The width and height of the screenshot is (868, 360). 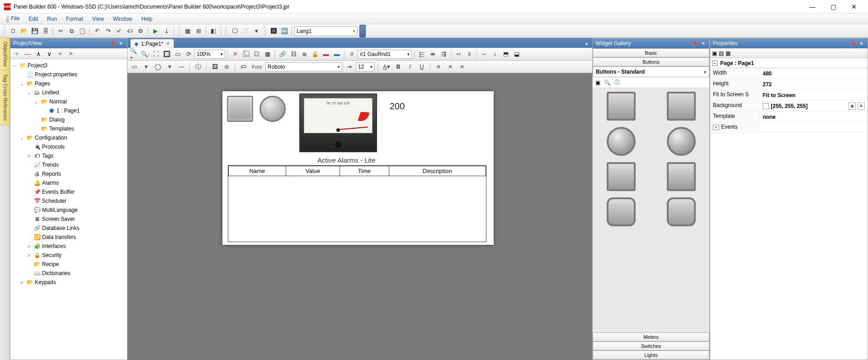 What do you see at coordinates (198, 31) in the screenshot?
I see `snap-icon: ⊞` at bounding box center [198, 31].